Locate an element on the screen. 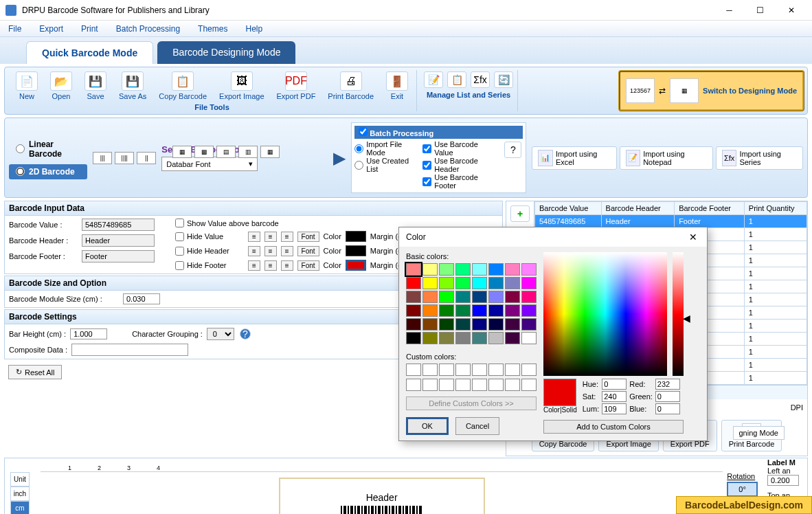 This screenshot has width=812, height=514. barcode-footer-input is located at coordinates (118, 256).